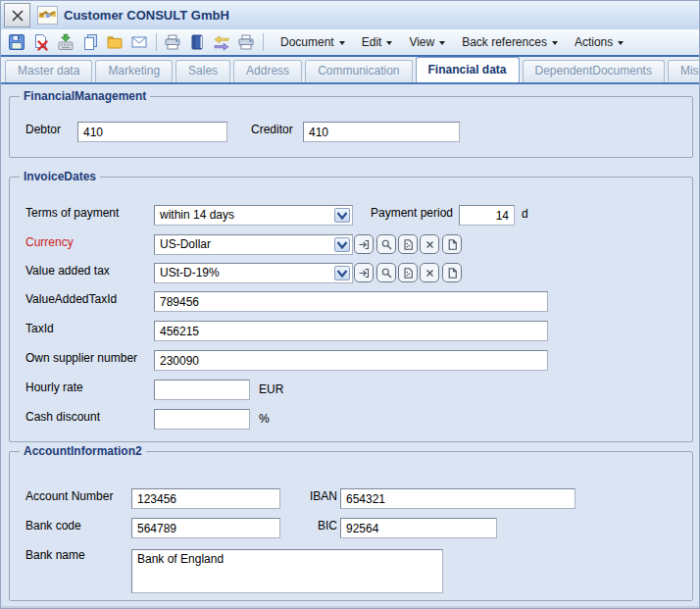 This screenshot has width=700, height=609. I want to click on currency-combobox: US-Dollar, so click(253, 245).